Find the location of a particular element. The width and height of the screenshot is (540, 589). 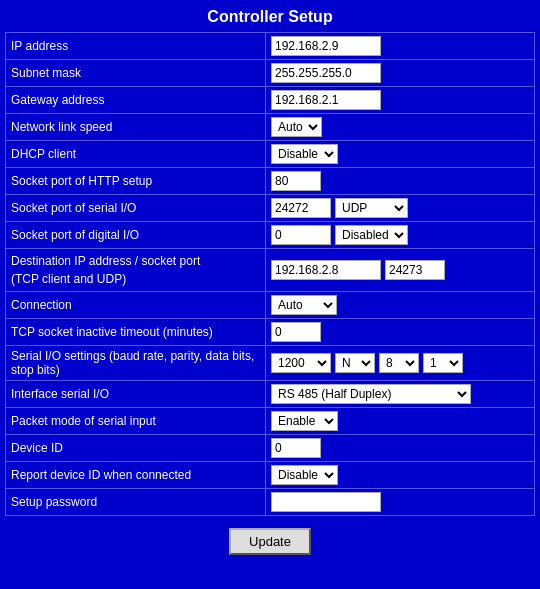

label-dhcp-client: DHCP client is located at coordinates (136, 154).